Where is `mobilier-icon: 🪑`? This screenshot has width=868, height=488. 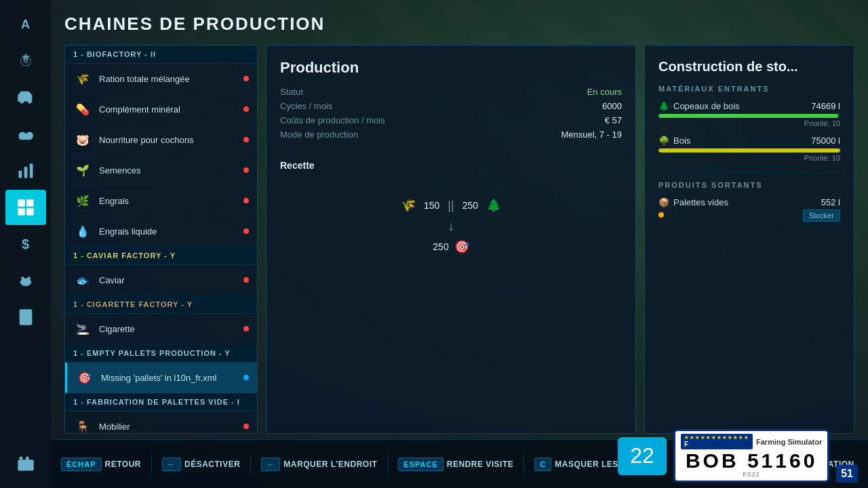
mobilier-icon: 🪑 is located at coordinates (83, 426).